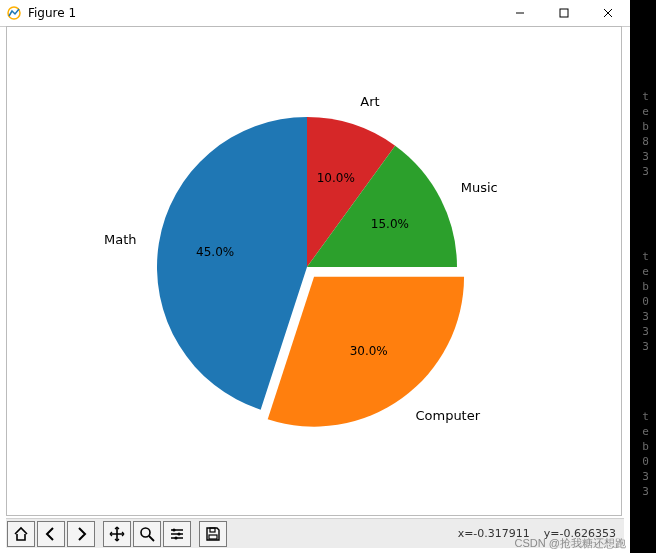 The image size is (656, 553). I want to click on slice-label-art: Art, so click(370, 102).